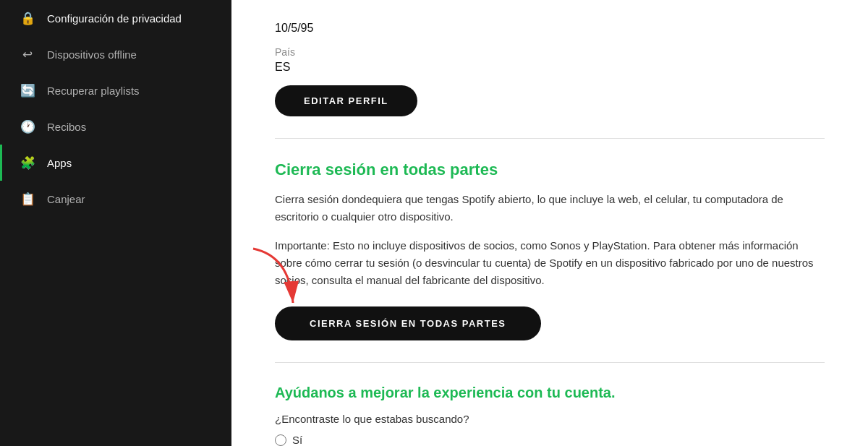 This screenshot has width=868, height=446. Describe the element at coordinates (116, 54) in the screenshot. I see `sidebar-item-offline: ↩ Dispositivos offline` at that location.